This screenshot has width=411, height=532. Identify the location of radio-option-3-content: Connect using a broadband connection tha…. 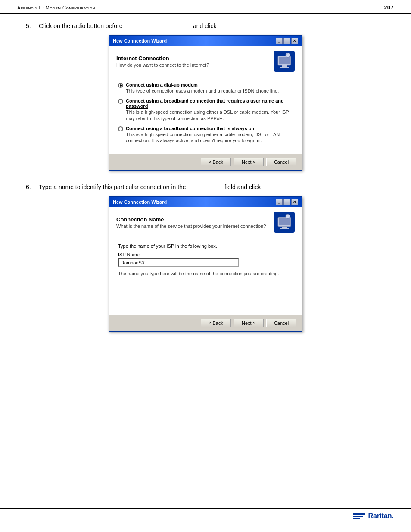
(209, 135).